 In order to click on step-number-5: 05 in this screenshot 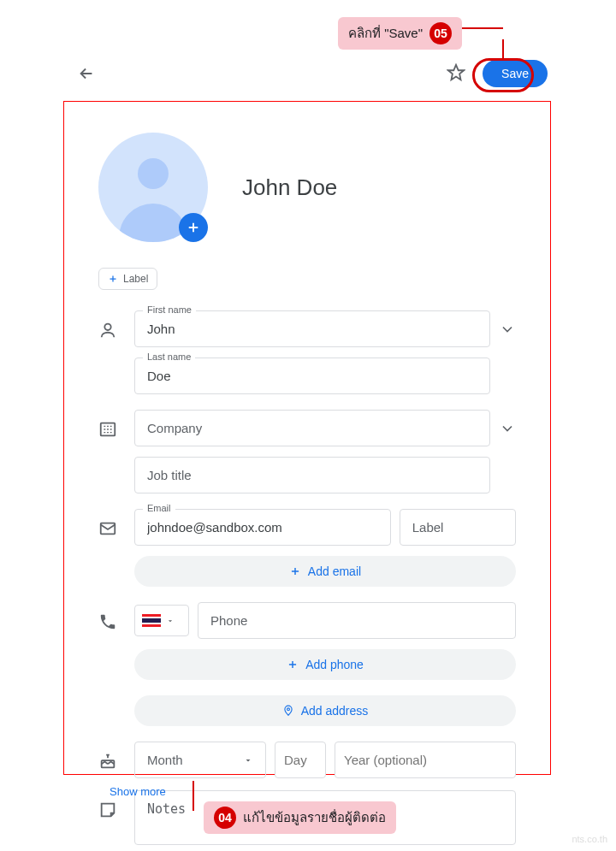, I will do `click(441, 33)`.